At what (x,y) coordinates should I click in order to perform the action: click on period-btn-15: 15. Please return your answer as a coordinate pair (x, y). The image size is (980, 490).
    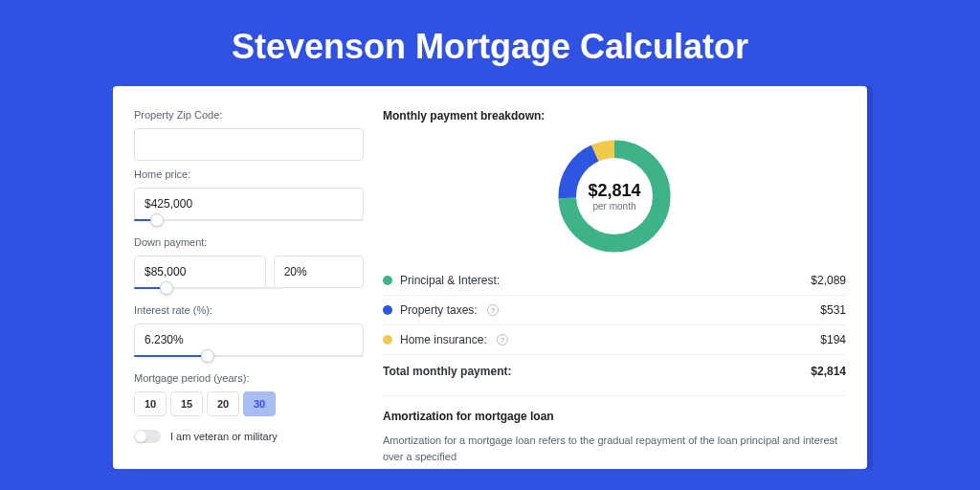
    Looking at the image, I should click on (187, 404).